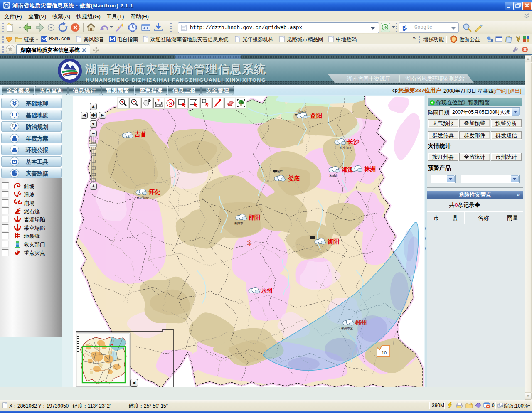 This screenshot has height=413, width=532. What do you see at coordinates (294, 178) in the screenshot?
I see `svg-text: 娄底` at bounding box center [294, 178].